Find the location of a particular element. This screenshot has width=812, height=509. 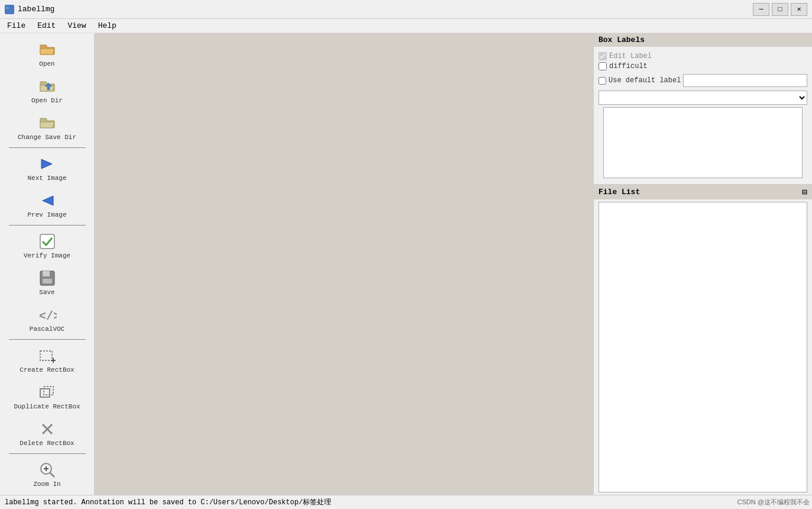

open-label: Open is located at coordinates (47, 64).